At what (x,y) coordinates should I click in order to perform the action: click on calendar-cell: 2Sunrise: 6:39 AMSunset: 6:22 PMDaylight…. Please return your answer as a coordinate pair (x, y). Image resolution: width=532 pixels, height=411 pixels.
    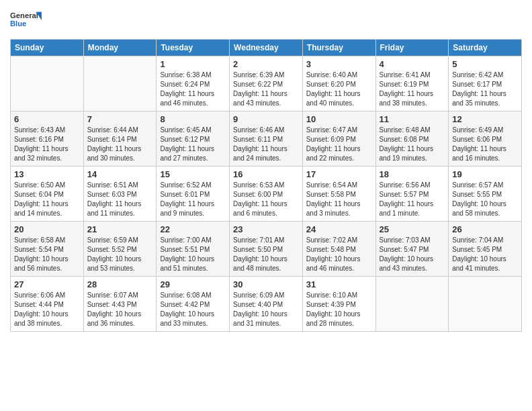
    Looking at the image, I should click on (266, 84).